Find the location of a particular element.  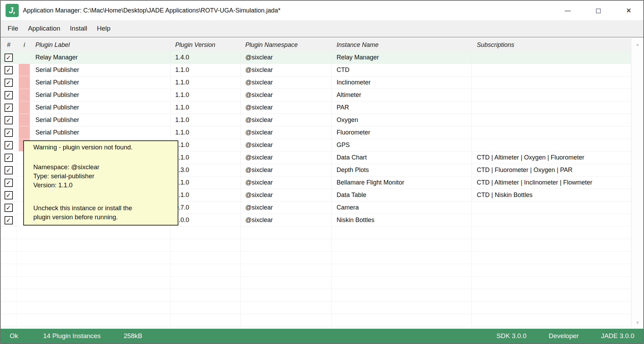

tooltip-advice-line1: Uncheck this instance or install the is located at coordinates (104, 208).